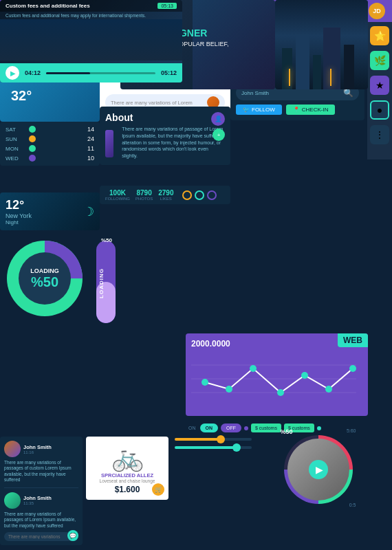 The image size is (392, 550). I want to click on weather-row-mon: MON 11, so click(50, 148).